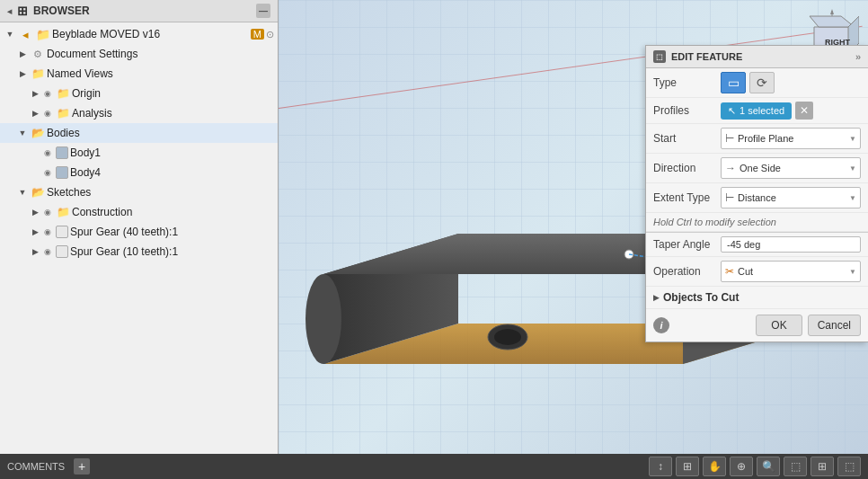 The height and width of the screenshot is (479, 868). I want to click on direction-dd-icon: →, so click(731, 168).